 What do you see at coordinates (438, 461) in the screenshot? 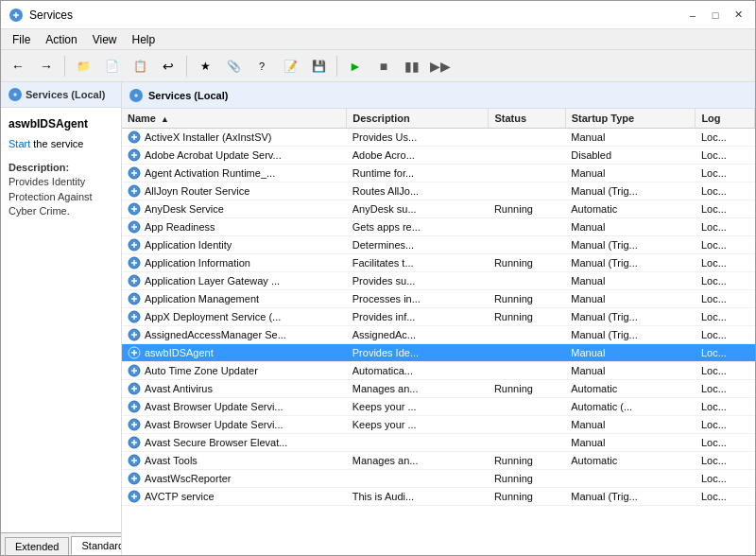
I see `table-row: Avast ToolsManages an...RunningAutomatic…` at bounding box center [438, 461].